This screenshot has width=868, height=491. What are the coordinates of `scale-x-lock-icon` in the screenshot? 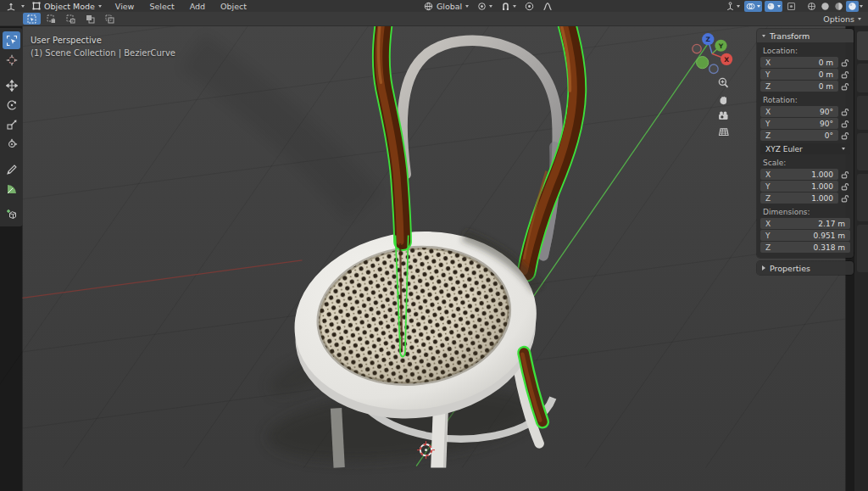 It's located at (844, 175).